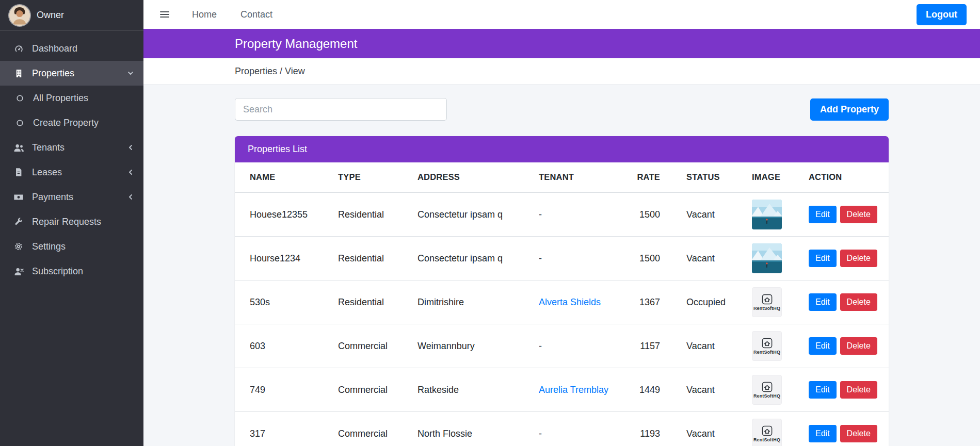 This screenshot has height=446, width=980. Describe the element at coordinates (72, 172) in the screenshot. I see `sidebar-item-leases: Leases` at that location.